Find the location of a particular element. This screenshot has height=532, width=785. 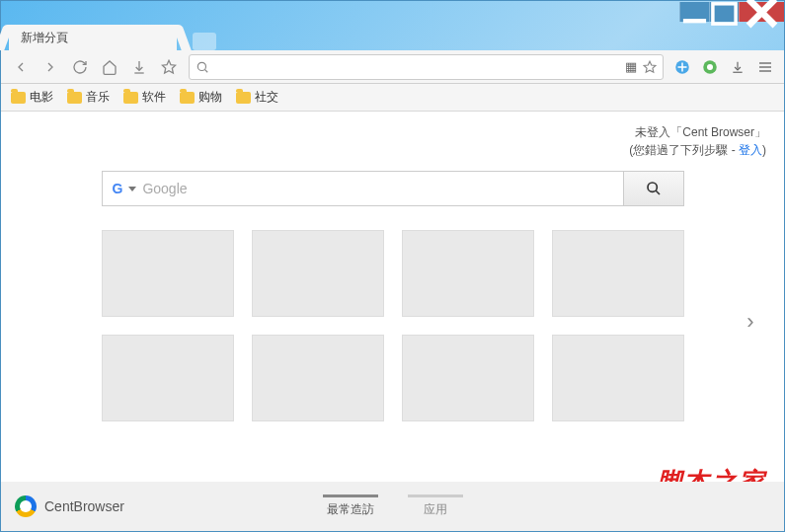

bookmark-folder: 音乐 is located at coordinates (89, 97).